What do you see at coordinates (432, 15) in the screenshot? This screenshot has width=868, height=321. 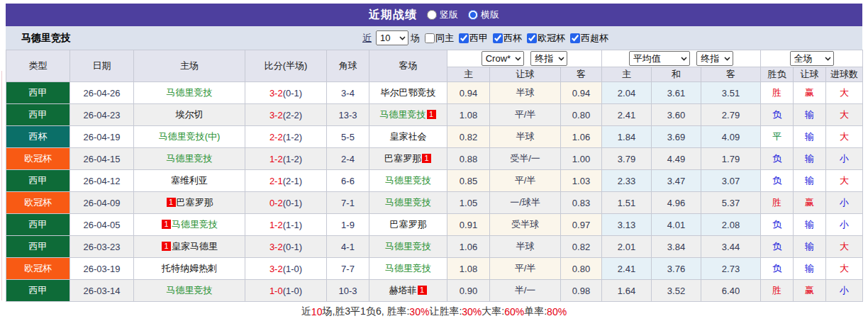 I see `vertical-radio` at bounding box center [432, 15].